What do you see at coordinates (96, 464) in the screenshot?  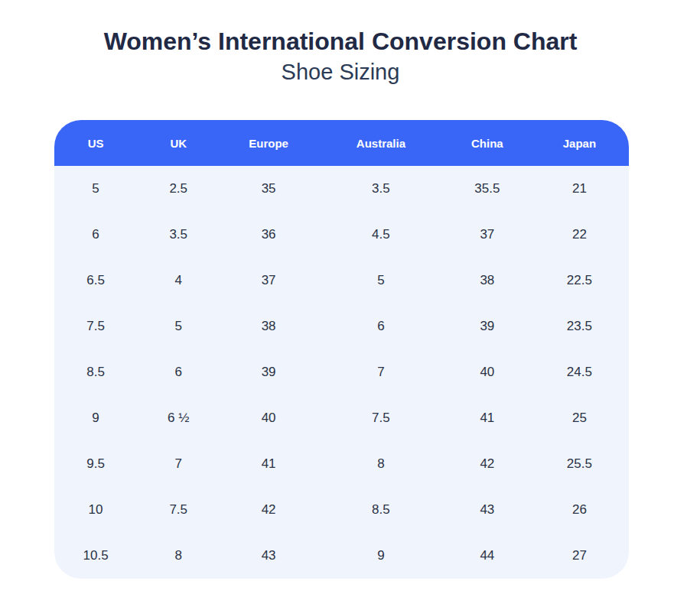 I see `table-cell: 9.5` at bounding box center [96, 464].